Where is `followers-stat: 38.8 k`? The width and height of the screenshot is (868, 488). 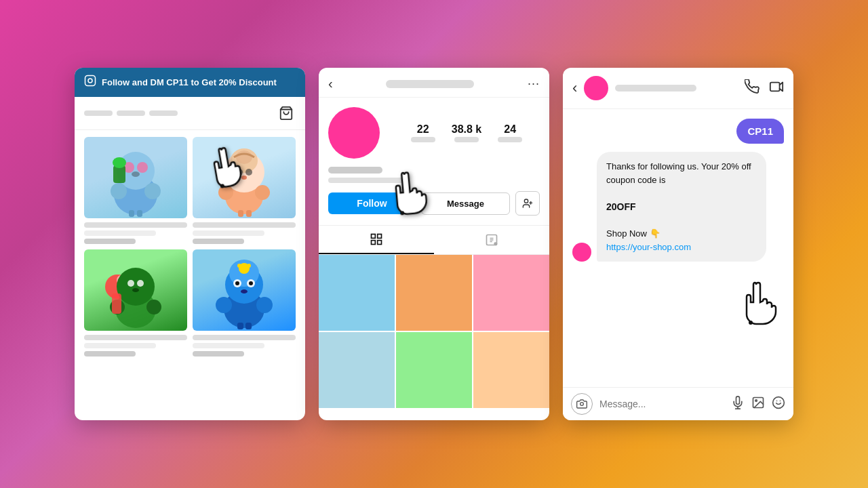 followers-stat: 38.8 k is located at coordinates (467, 133).